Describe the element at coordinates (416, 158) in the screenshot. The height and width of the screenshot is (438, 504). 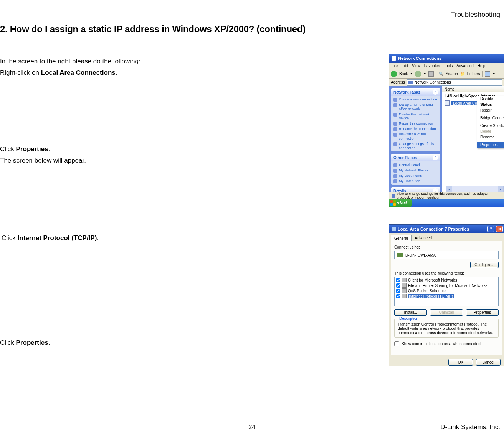
I see `panel-header: Other Places⌃` at that location.